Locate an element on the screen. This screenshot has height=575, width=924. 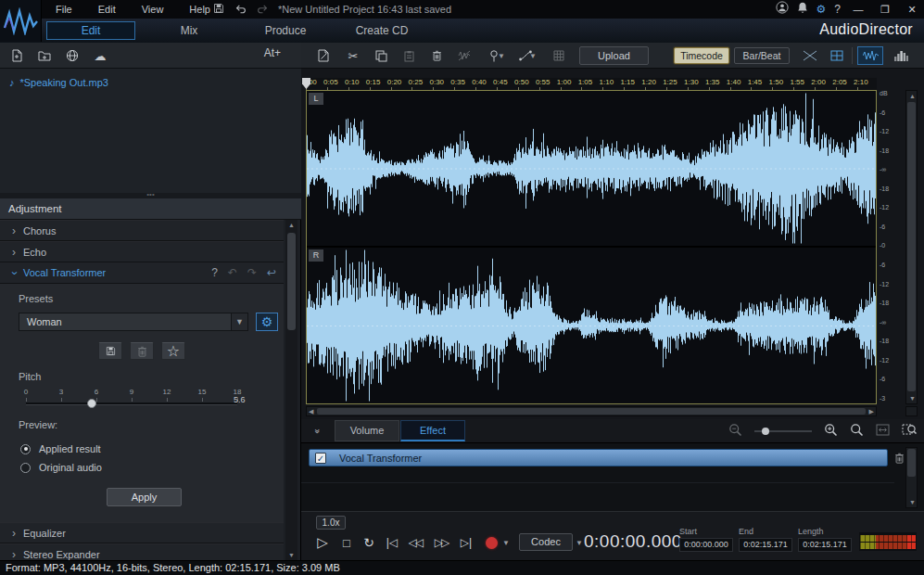
delete-preset-button is located at coordinates (142, 351).